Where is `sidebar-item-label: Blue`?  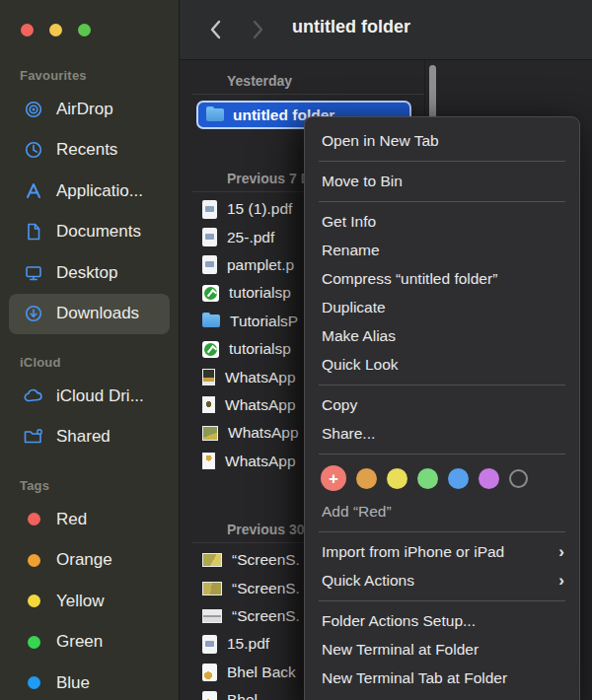 sidebar-item-label: Blue is located at coordinates (73, 683).